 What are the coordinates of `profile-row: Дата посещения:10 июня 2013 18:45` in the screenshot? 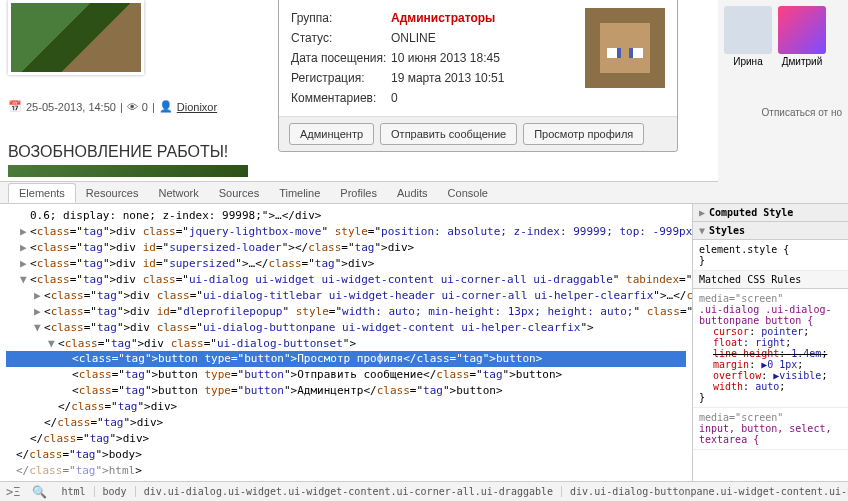 It's located at (432, 58).